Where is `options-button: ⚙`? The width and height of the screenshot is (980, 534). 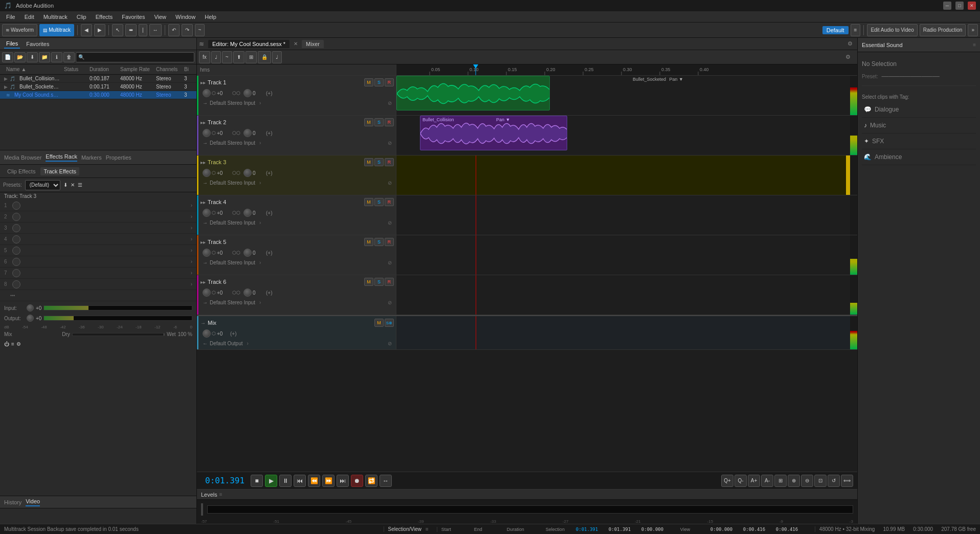
options-button: ⚙ is located at coordinates (18, 344).